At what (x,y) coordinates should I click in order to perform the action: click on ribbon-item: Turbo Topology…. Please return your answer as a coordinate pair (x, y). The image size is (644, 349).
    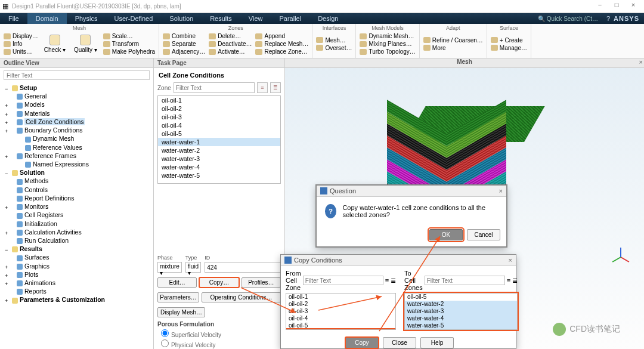
    Looking at the image, I should click on (388, 51).